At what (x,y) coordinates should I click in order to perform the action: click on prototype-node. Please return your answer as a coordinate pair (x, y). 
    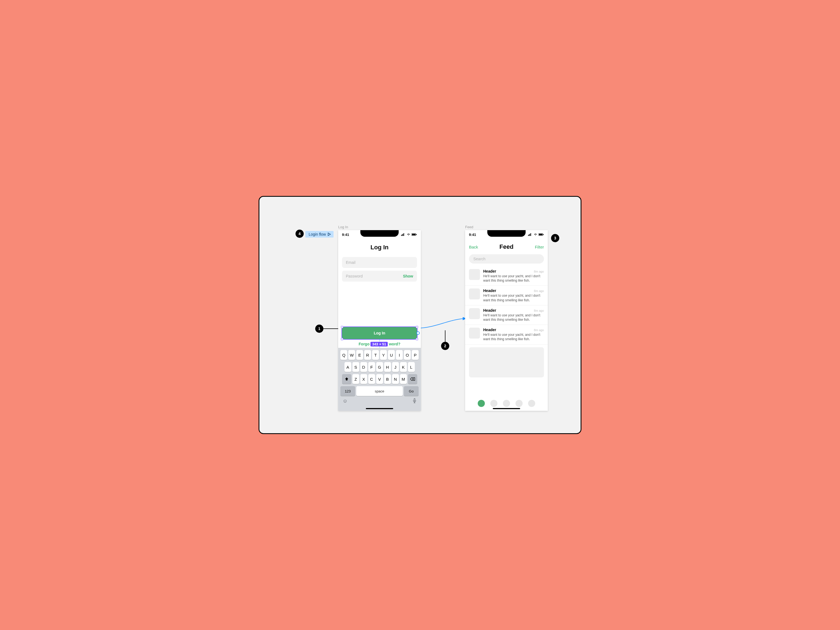
    Looking at the image, I should click on (418, 333).